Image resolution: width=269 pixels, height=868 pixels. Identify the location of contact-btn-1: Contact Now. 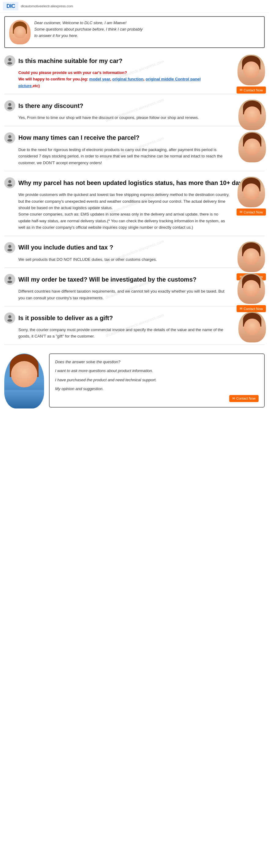
(251, 90).